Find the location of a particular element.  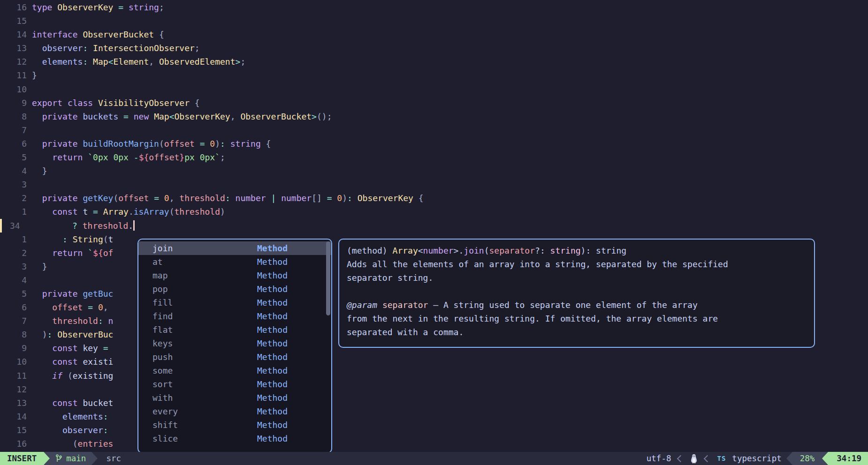

code-token: number is located at coordinates (251, 198).